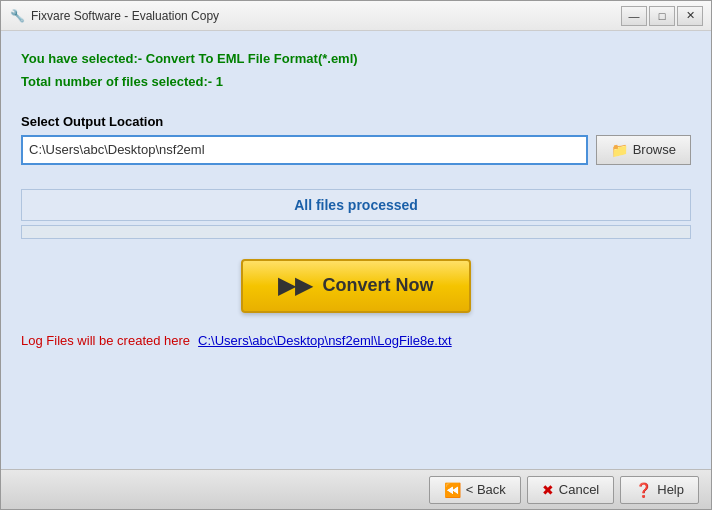 The image size is (712, 510). Describe the element at coordinates (356, 340) in the screenshot. I see `log-section: Log Files will be created here C:\Users\…` at that location.